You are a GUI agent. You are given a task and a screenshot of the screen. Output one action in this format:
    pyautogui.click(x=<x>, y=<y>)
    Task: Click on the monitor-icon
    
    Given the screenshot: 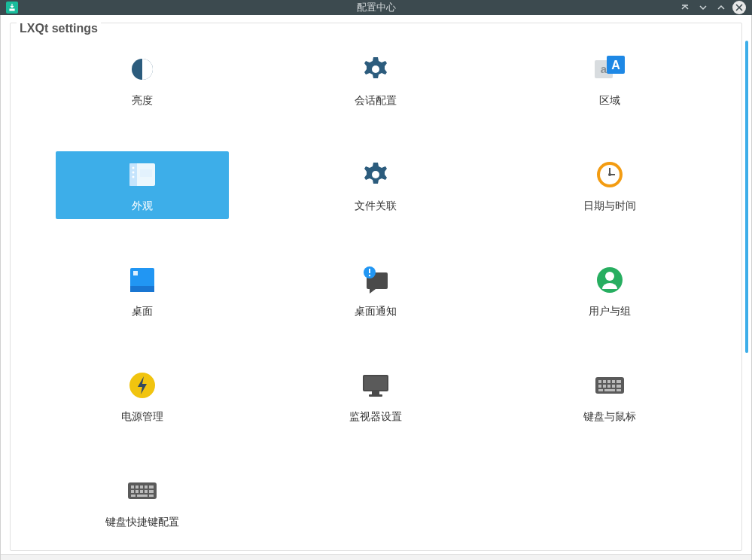 What is the action you would take?
    pyautogui.click(x=376, y=385)
    